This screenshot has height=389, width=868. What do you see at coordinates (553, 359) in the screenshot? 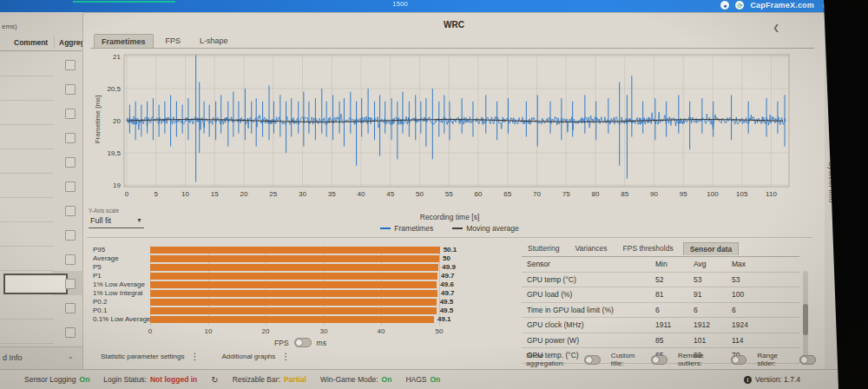
I see `toggle-label: Show aggregation:` at bounding box center [553, 359].